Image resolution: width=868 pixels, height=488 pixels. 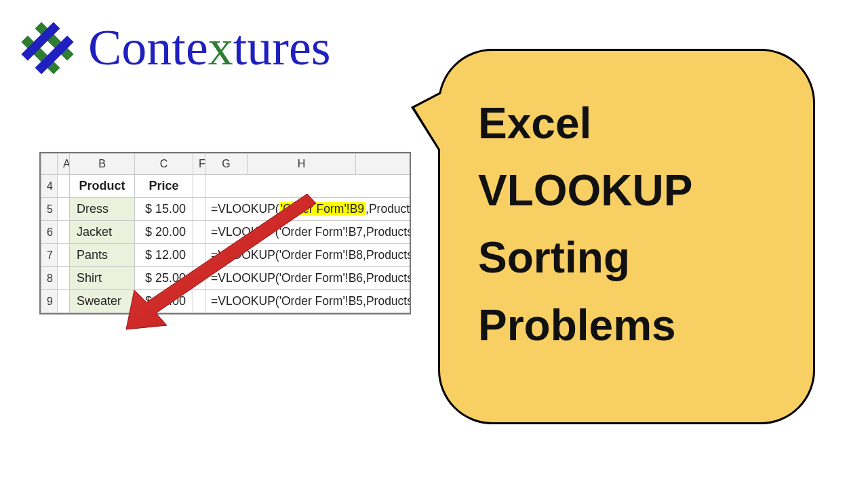 I want to click on row-header: 4, so click(x=50, y=186).